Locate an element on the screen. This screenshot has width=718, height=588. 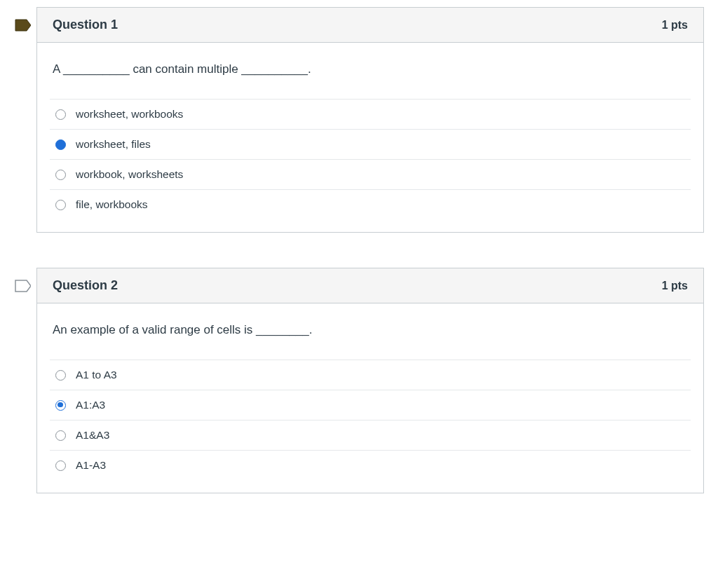
answer-label: A1-A3 is located at coordinates (91, 465).